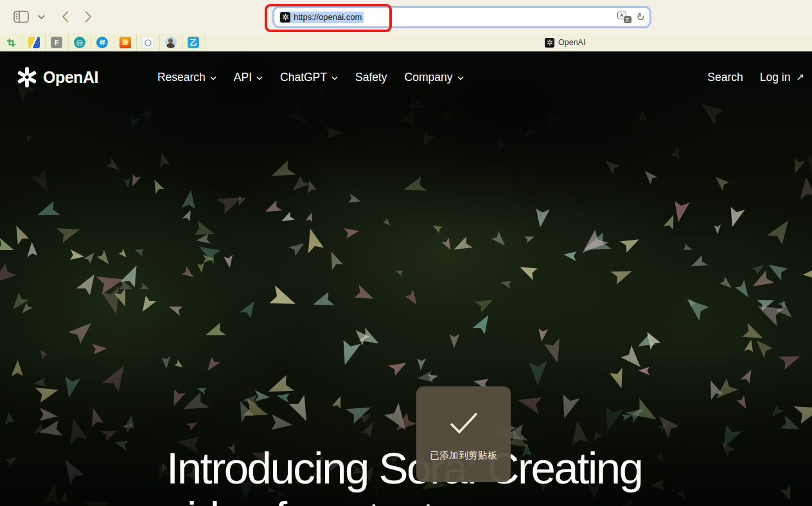 The height and width of the screenshot is (506, 812). I want to click on nav-item-research: Research, so click(187, 77).